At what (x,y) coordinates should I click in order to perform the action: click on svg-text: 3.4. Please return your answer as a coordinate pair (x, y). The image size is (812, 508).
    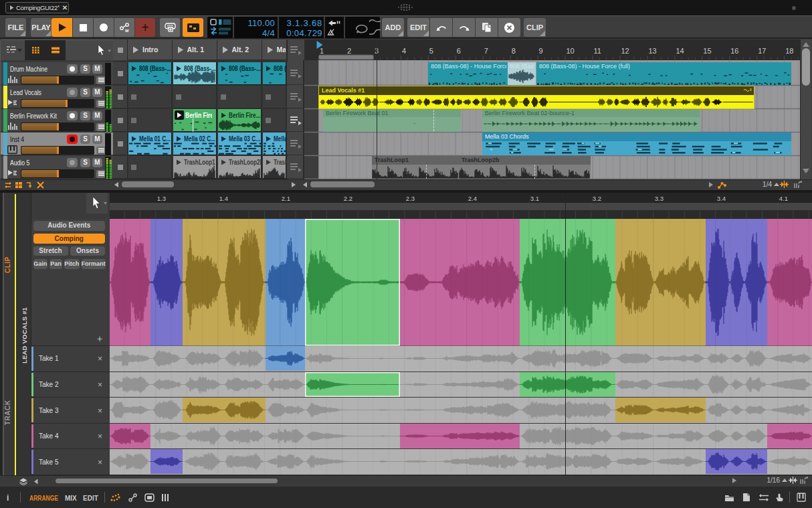
    Looking at the image, I should click on (721, 198).